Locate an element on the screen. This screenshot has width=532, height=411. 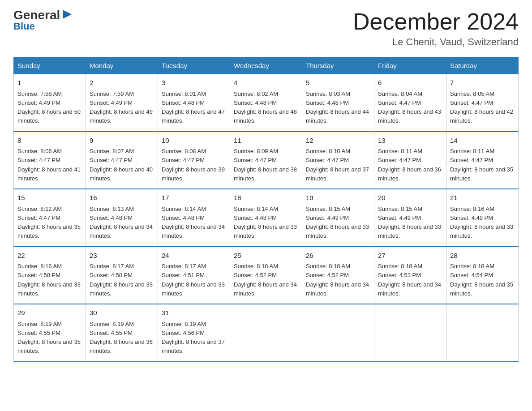
day-info: Sunrise: 8:08 AMSunset: 4:47 PMDaylight:… is located at coordinates (193, 165).